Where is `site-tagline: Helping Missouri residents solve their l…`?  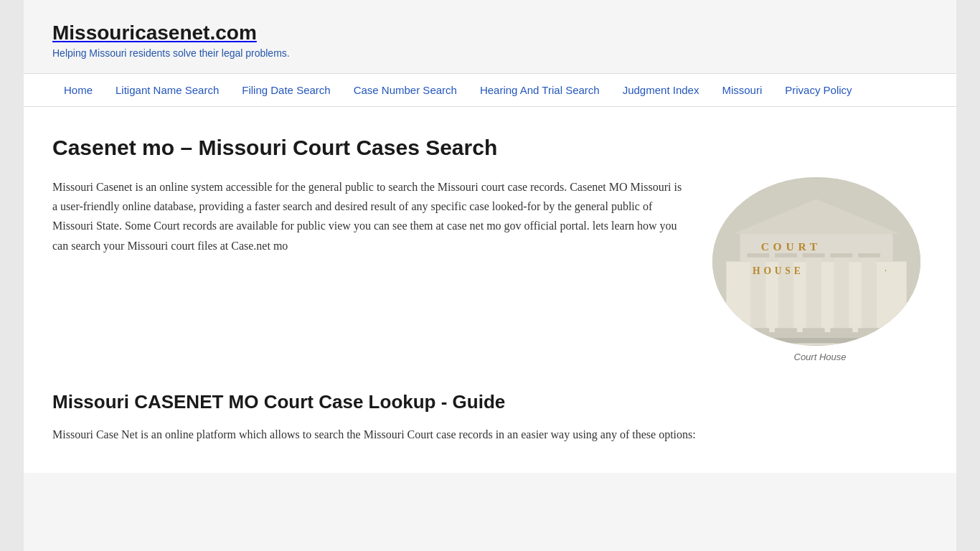
site-tagline: Helping Missouri residents solve their l… is located at coordinates (490, 53).